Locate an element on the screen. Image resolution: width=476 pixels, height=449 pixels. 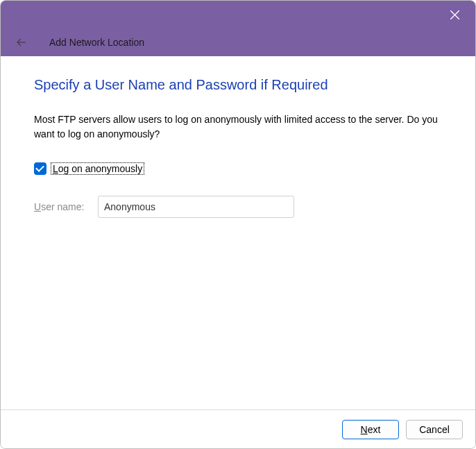
cancel-button: Cancel is located at coordinates (434, 430).